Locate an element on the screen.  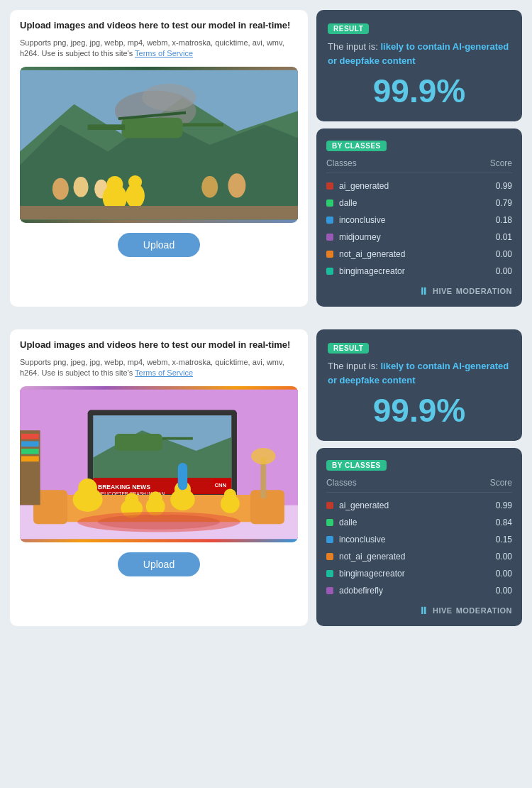
hive-subtitle-2: MODERATION is located at coordinates (484, 611).